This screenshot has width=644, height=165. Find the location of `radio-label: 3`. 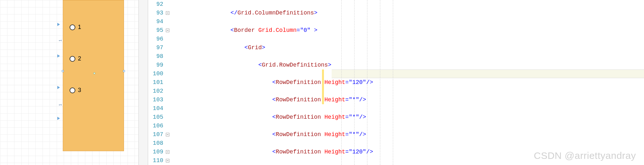

radio-label: 3 is located at coordinates (80, 90).